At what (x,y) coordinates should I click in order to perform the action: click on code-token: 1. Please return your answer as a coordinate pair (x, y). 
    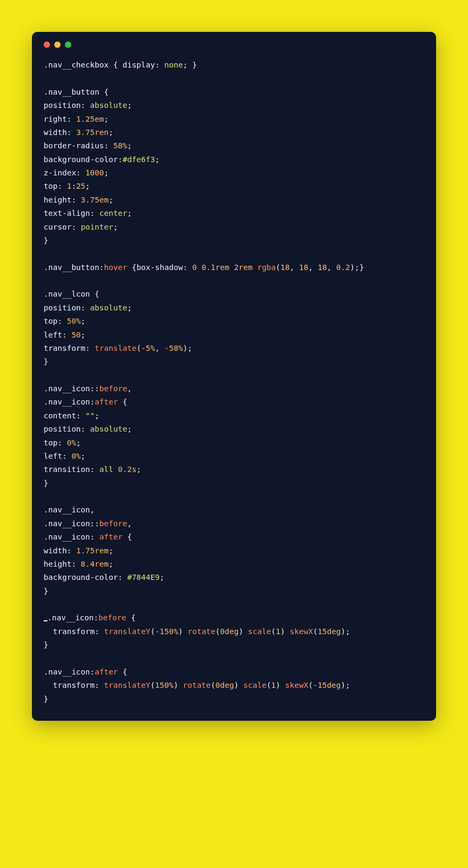
    Looking at the image, I should click on (273, 685).